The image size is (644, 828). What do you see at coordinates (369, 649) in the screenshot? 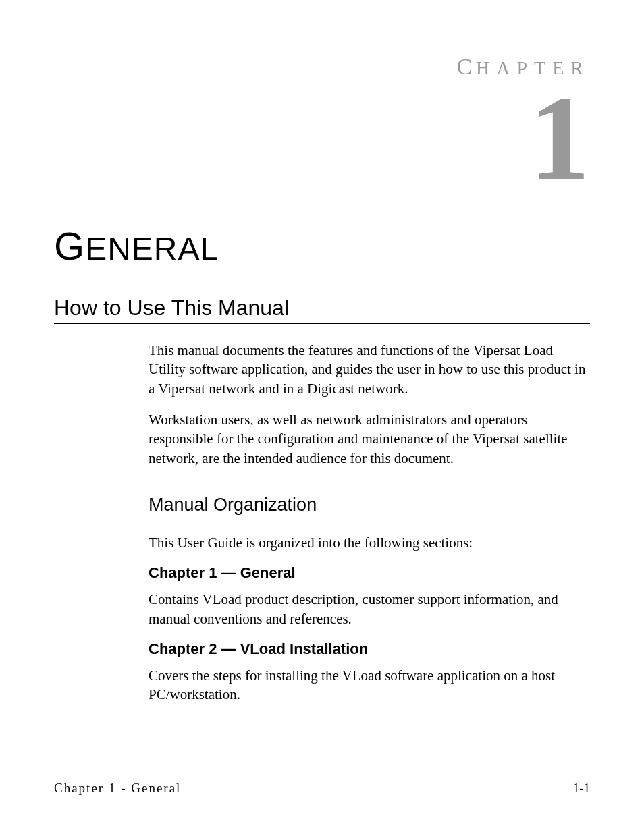
I see `chapter-ref-heading: Chapter 2 — VLoad Installation` at bounding box center [369, 649].